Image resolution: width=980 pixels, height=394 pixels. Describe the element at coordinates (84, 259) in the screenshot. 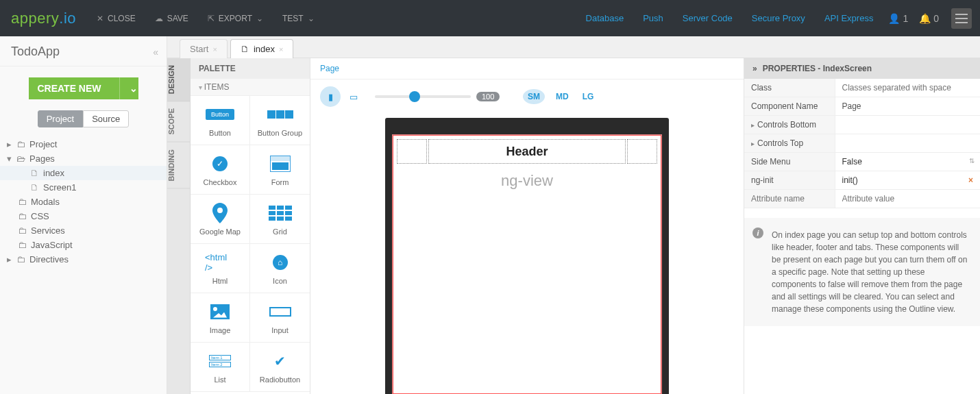

I see `tree-directives: ▸🗀Directives` at that location.